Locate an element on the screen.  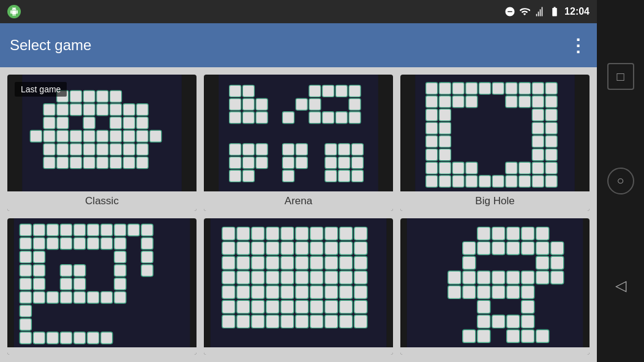
last-game-badge: Last game is located at coordinates (40, 89).